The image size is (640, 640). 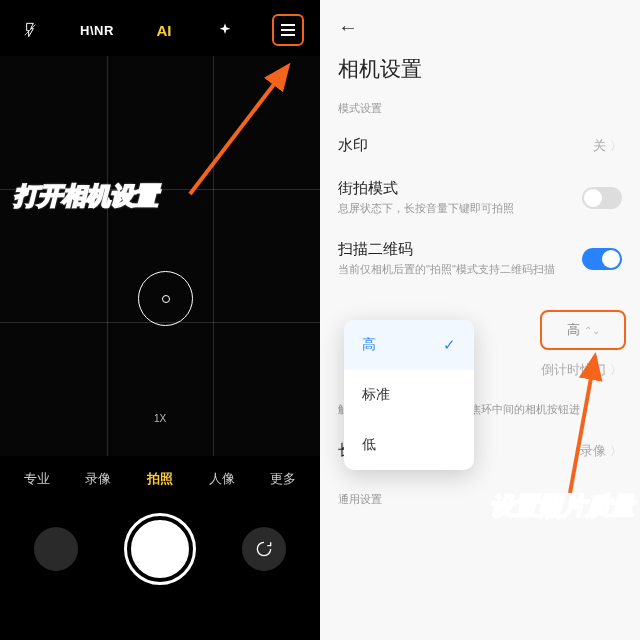 What do you see at coordinates (426, 208) in the screenshot?
I see `street-sub: 息屏状态下，长按音量下键即可拍照` at bounding box center [426, 208].